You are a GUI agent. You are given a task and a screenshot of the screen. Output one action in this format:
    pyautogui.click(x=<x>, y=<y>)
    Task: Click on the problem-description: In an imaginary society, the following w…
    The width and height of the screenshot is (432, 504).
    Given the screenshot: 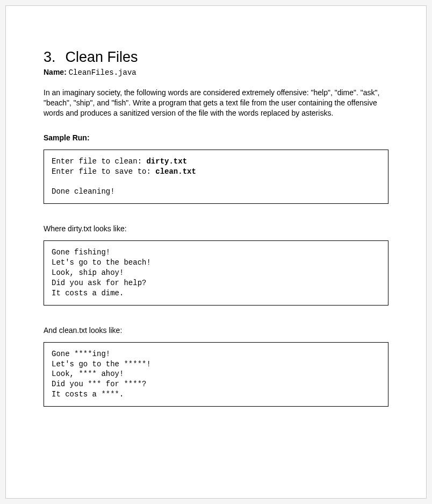 What is the action you would take?
    pyautogui.click(x=216, y=103)
    